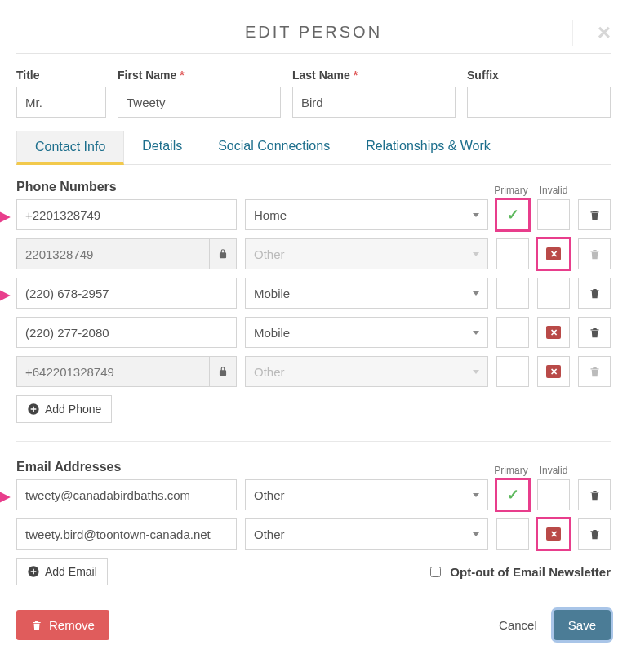 This screenshot has width=627, height=672. What do you see at coordinates (270, 216) in the screenshot?
I see `type-select-value: Home` at bounding box center [270, 216].